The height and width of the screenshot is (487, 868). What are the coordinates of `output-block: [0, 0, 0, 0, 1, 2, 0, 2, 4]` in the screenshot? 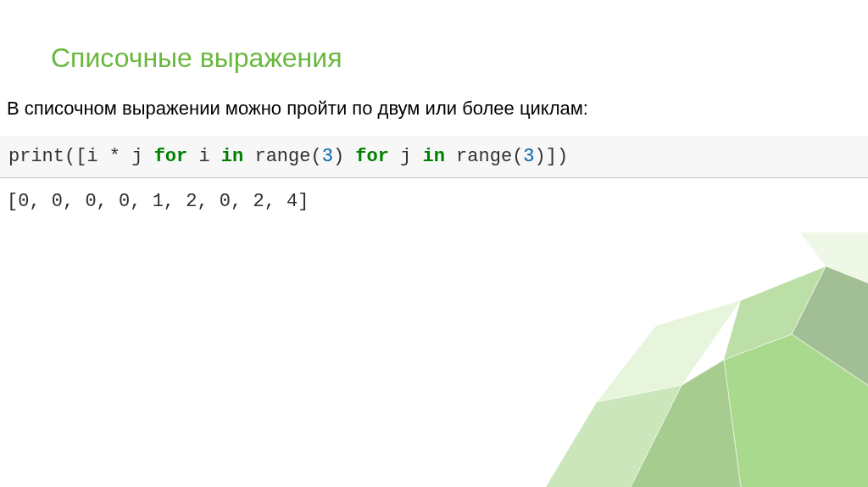 It's located at (158, 202).